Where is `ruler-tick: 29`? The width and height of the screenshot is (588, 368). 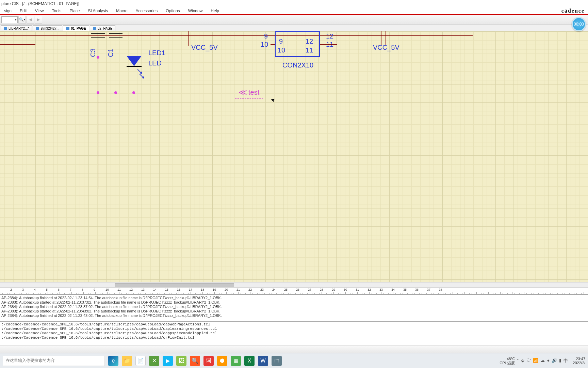
ruler-tick: 29 is located at coordinates (333, 290).